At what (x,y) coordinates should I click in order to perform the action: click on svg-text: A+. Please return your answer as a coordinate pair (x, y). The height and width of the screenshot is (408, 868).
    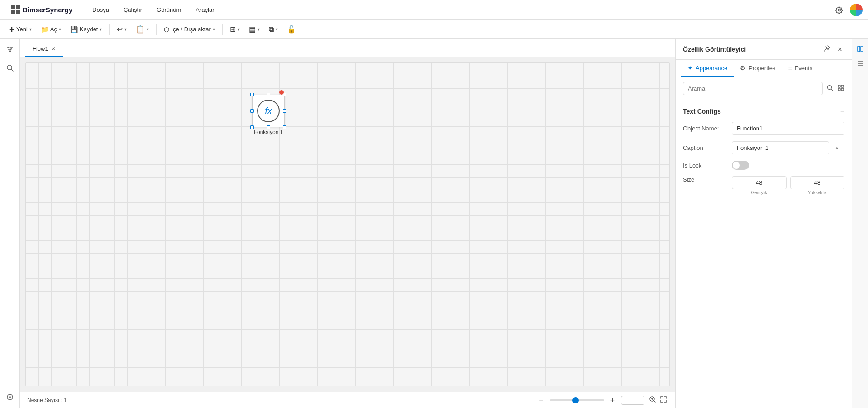
    Looking at the image, I should click on (838, 148).